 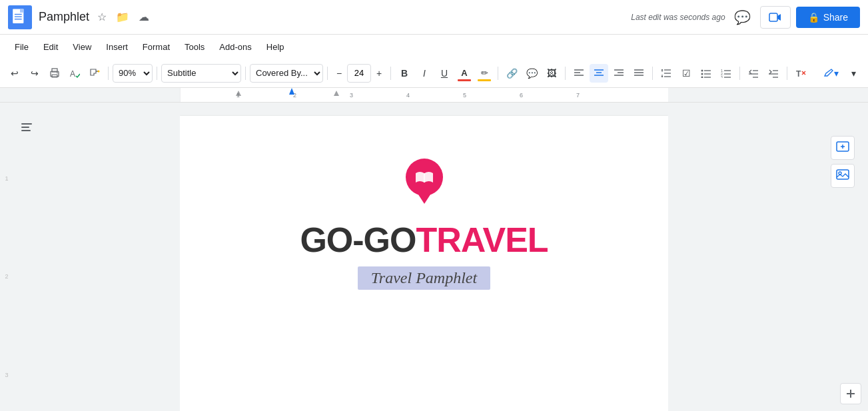 What do you see at coordinates (726, 73) in the screenshot?
I see `numbered-list-icon: 1. 2. 3.` at bounding box center [726, 73].